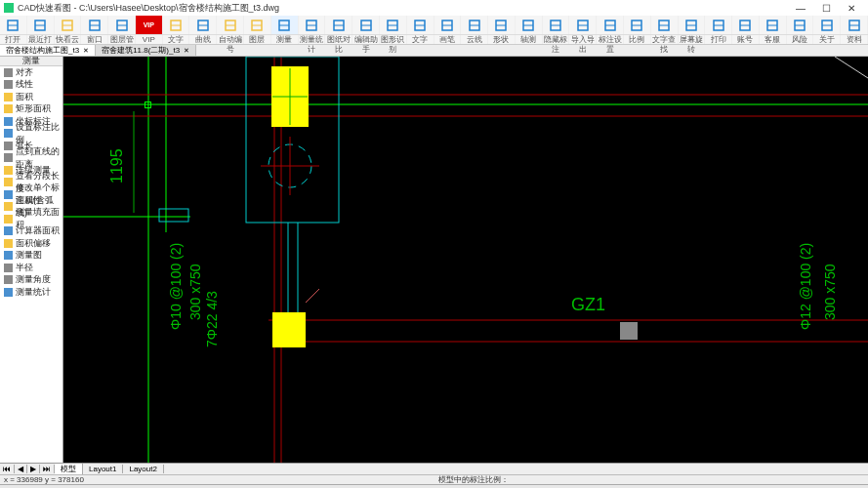 This screenshot has height=488, width=868. Describe the element at coordinates (854, 39) in the screenshot. I see `tool-label-resource: 资料` at that location.